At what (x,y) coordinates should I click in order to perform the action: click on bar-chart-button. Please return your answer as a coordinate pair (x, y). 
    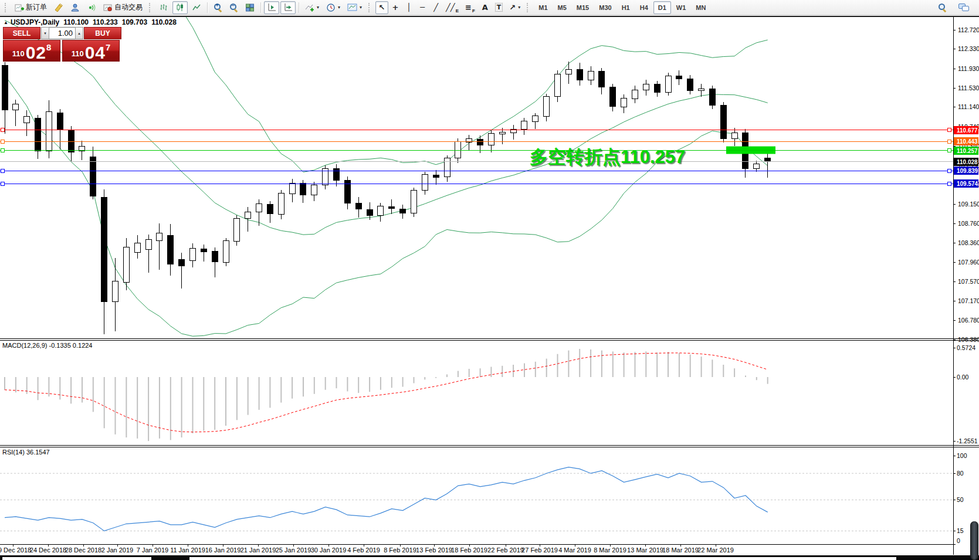
    Looking at the image, I should click on (164, 8).